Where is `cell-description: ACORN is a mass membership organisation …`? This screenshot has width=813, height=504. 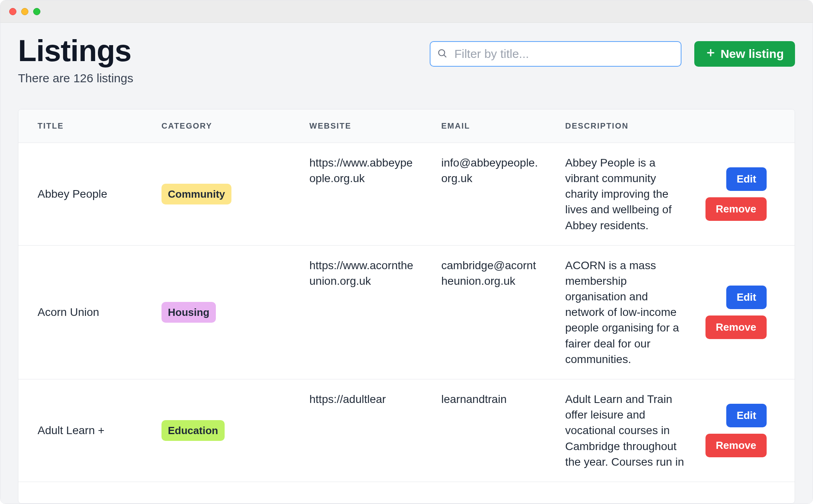 cell-description: ACORN is a mass membership organisation … is located at coordinates (620, 312).